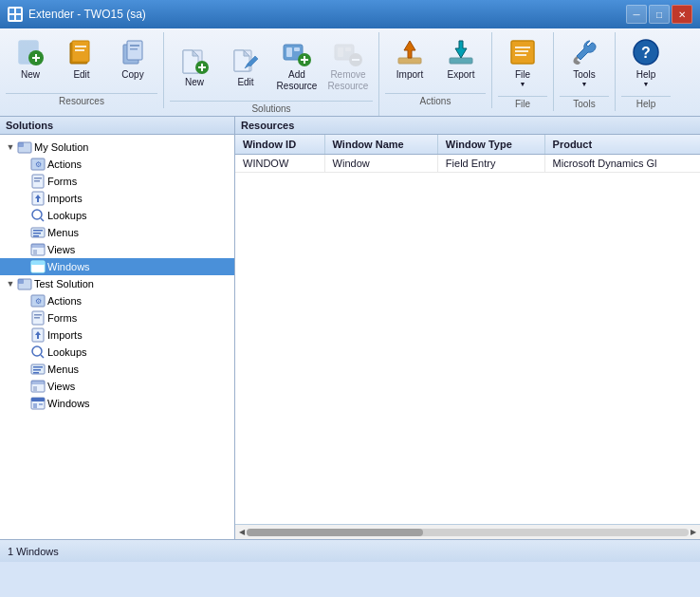 This screenshot has width=700, height=597. What do you see at coordinates (118, 164) in the screenshot?
I see `actions-1-item: ⚙ Actions` at bounding box center [118, 164].